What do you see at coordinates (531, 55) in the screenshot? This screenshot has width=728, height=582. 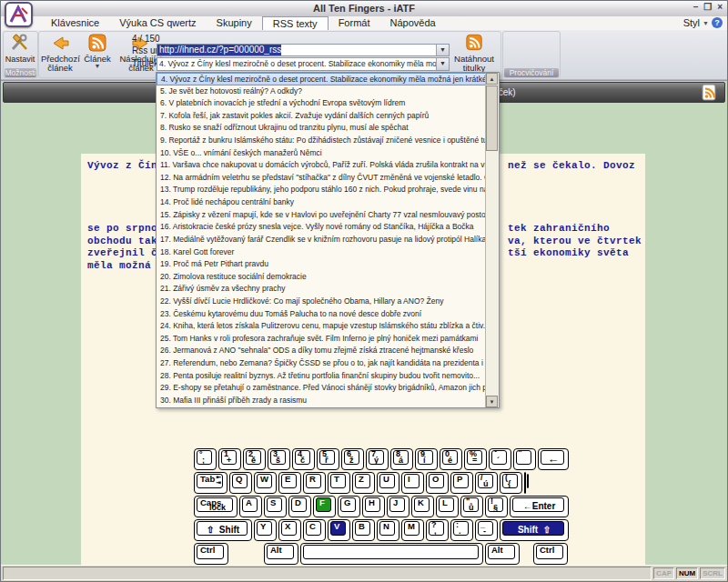 I see `group-procvicovani: Chybná slovaNa časPozpátku Procvičování` at bounding box center [531, 55].